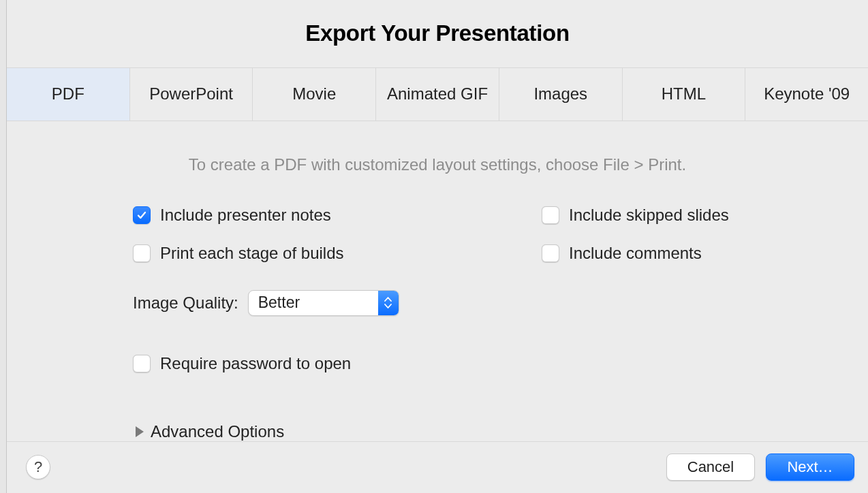  Describe the element at coordinates (337, 215) in the screenshot. I see `option-include-presenter-notes: Include presenter notes` at that location.